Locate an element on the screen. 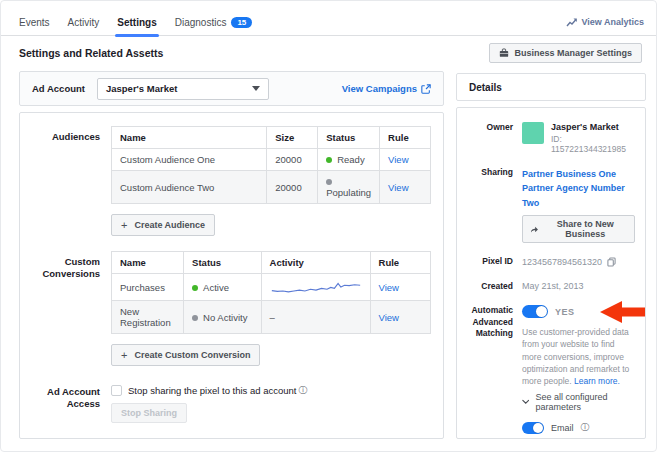 The height and width of the screenshot is (452, 657). audience-status: Ready is located at coordinates (349, 160).